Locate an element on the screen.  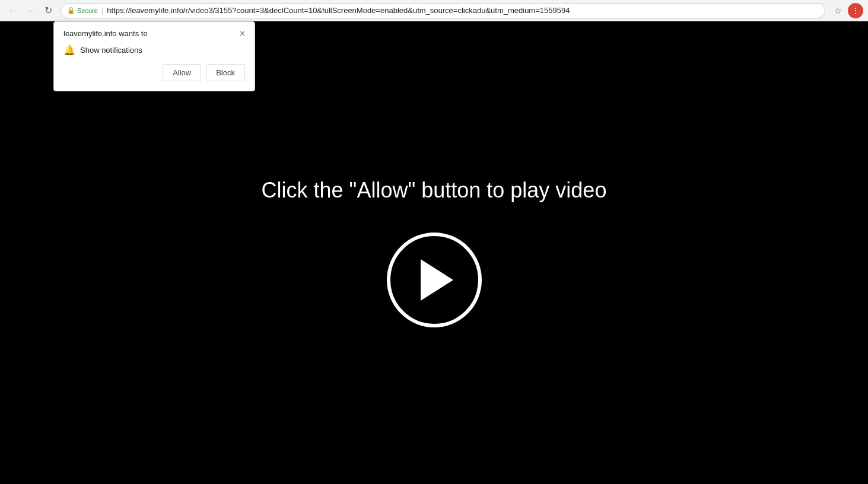
allow-button: Allow is located at coordinates (182, 72).